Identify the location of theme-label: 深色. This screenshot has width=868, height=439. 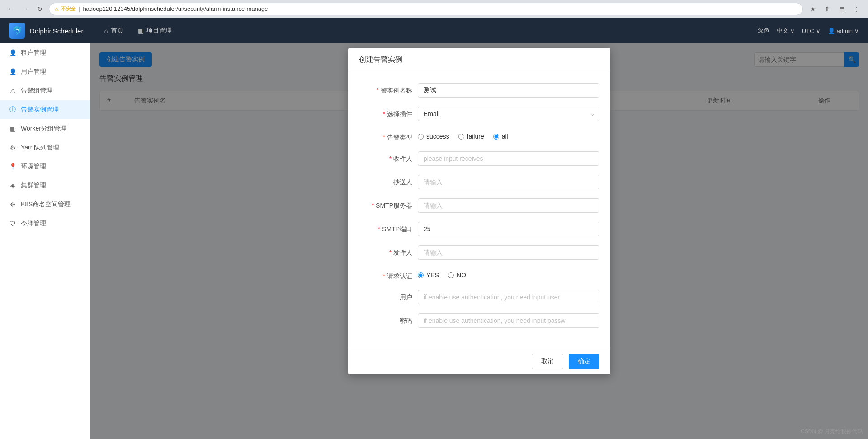
(764, 31).